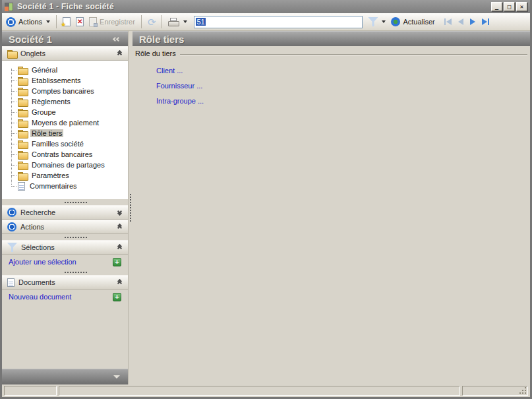  I want to click on next-record-button, so click(473, 22).